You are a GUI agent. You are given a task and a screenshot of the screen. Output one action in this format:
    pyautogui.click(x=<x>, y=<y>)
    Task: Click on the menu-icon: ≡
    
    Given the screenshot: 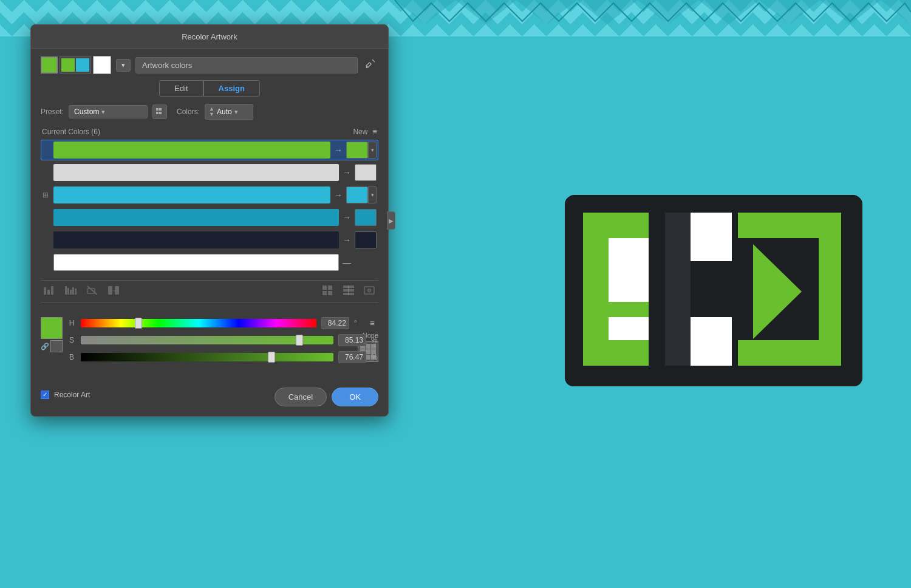 What is the action you would take?
    pyautogui.click(x=375, y=131)
    